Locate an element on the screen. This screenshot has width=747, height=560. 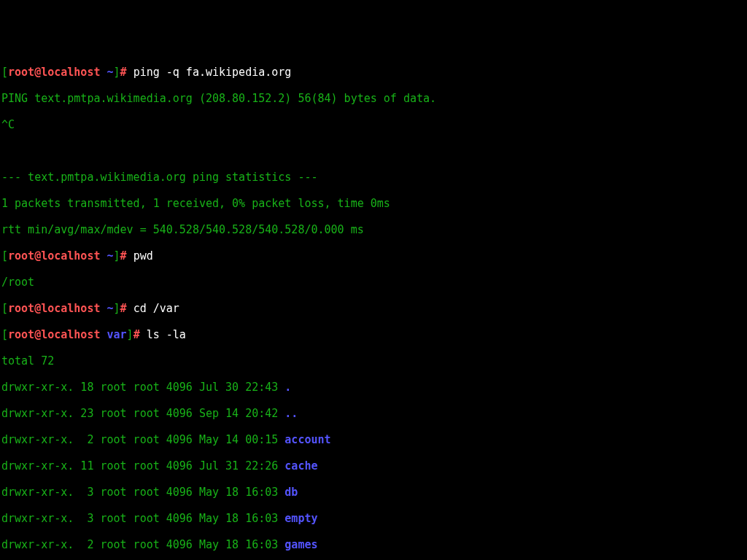
prompt-line: [root@localhost ~]# pwd is located at coordinates (374, 256).